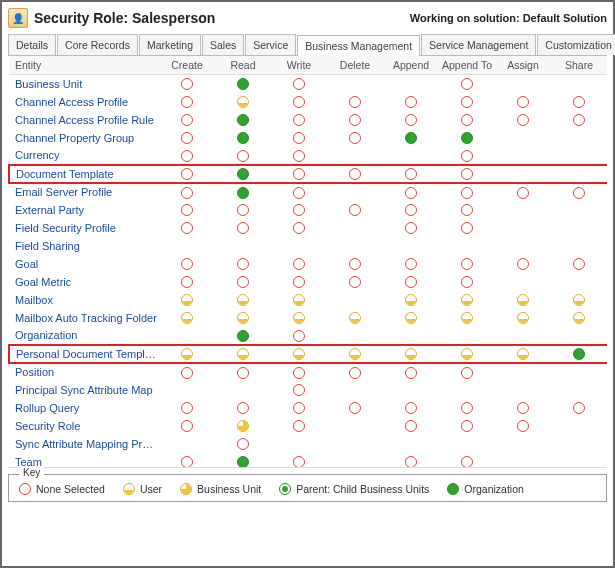 The width and height of the screenshot is (615, 568). What do you see at coordinates (270, 44) in the screenshot?
I see `tab-service: Service` at bounding box center [270, 44].